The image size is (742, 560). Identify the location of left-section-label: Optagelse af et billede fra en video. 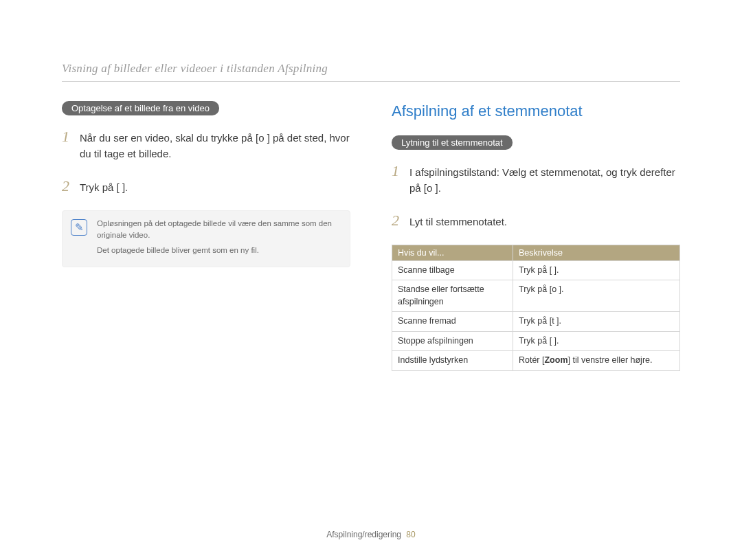
(140, 109).